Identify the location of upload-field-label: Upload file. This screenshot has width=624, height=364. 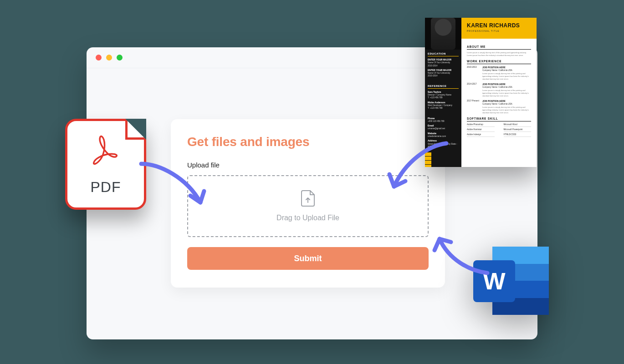
(308, 165).